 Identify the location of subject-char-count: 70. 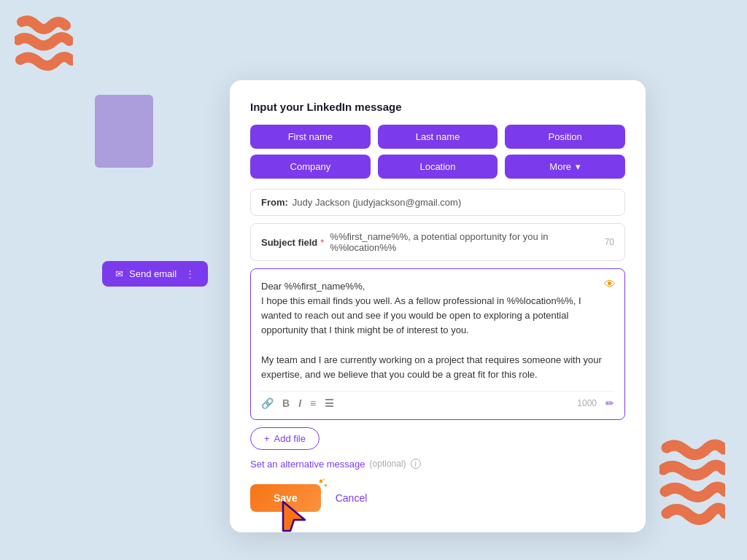
(610, 242).